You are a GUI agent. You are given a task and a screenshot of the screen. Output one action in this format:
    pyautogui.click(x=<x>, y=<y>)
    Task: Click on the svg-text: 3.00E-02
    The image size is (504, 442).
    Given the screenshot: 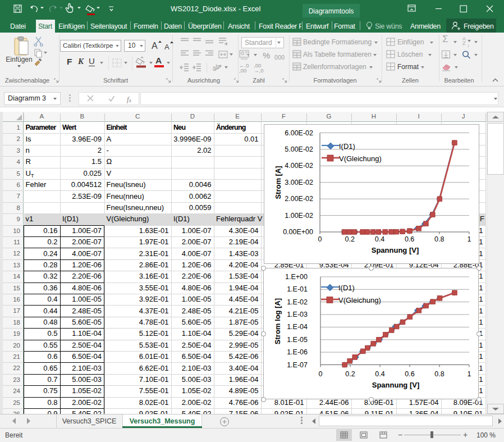 What is the action you would take?
    pyautogui.click(x=299, y=183)
    